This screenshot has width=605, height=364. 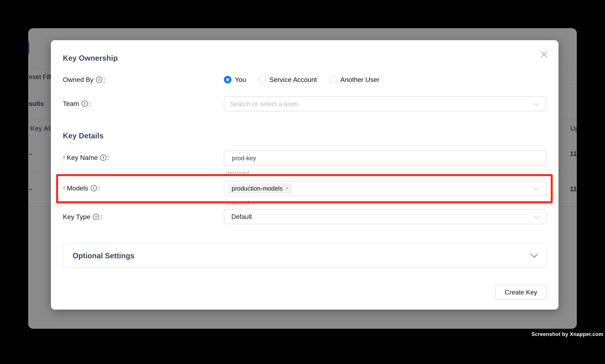 I want to click on key-type-label: Key Type i :, so click(x=82, y=217).